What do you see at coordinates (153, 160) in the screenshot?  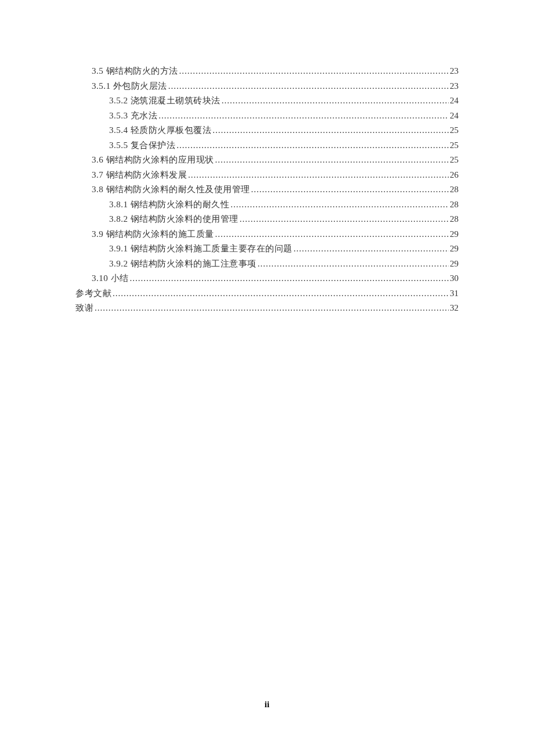 I see `toc-label: 3.6 钢结构防火涂料的应用现状` at bounding box center [153, 160].